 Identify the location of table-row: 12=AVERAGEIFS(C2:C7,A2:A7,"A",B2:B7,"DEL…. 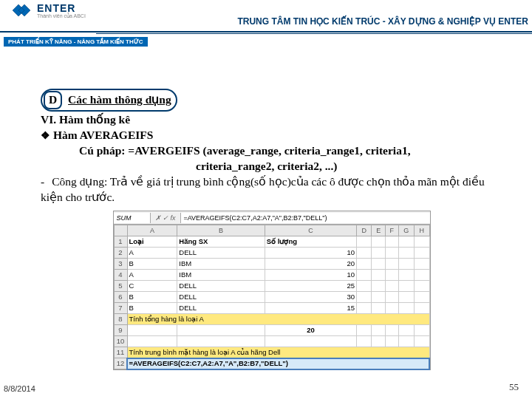
(272, 364).